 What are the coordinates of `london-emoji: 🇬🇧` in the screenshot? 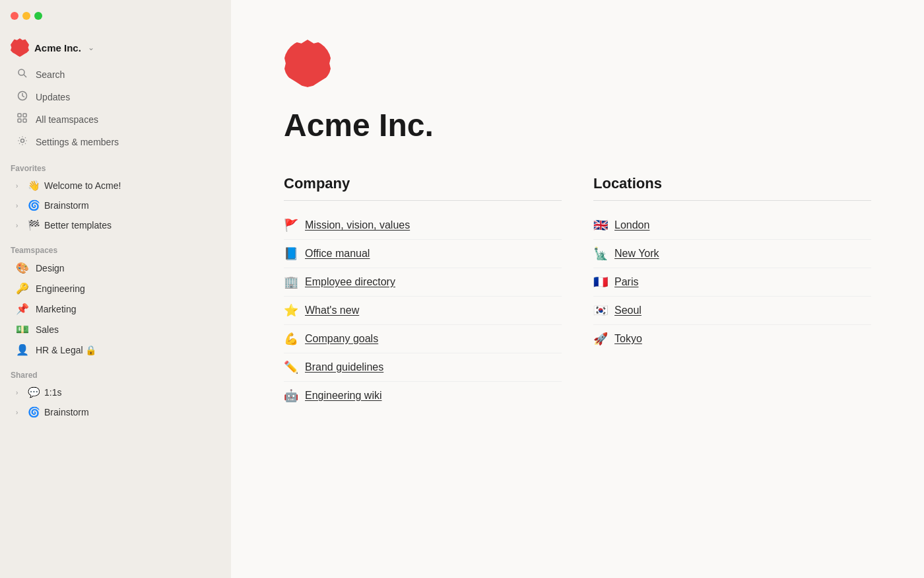 It's located at (601, 225).